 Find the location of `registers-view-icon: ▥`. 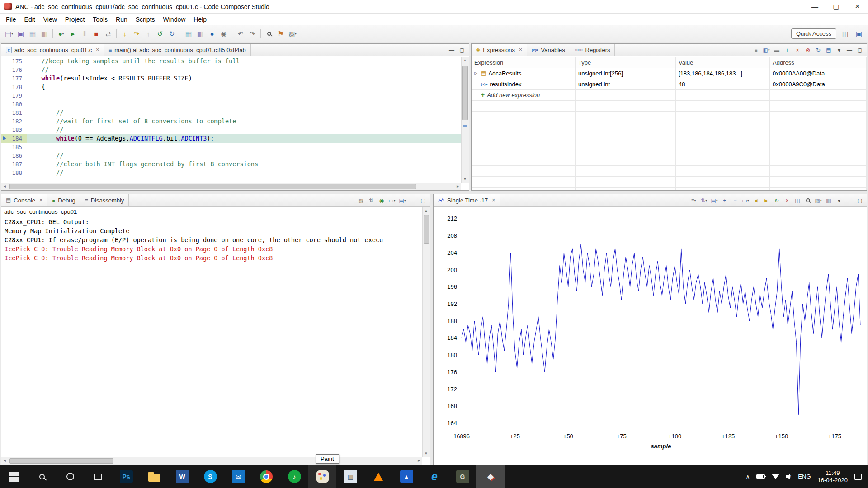

registers-view-icon: ▥ is located at coordinates (200, 34).